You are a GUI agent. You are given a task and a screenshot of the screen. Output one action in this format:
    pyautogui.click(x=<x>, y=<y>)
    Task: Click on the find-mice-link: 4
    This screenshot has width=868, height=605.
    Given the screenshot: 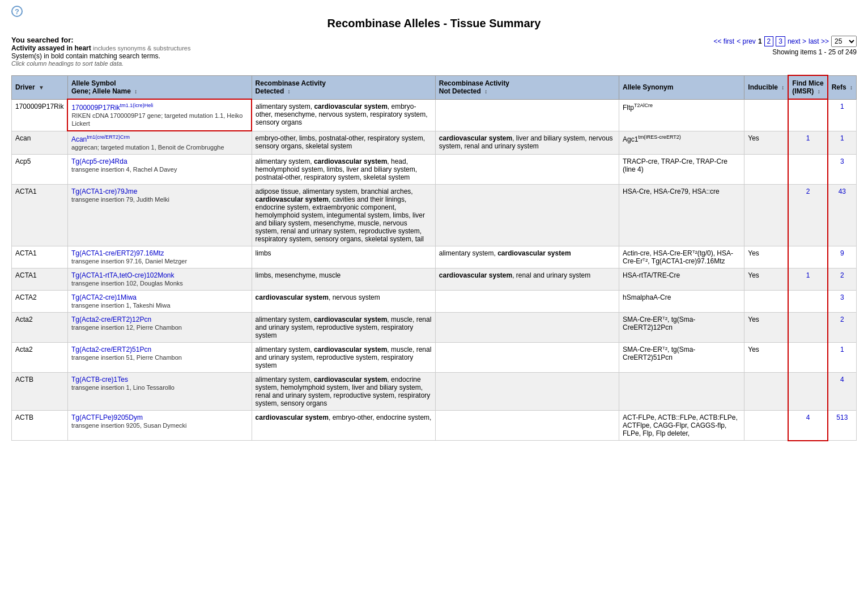 What is the action you would take?
    pyautogui.click(x=808, y=417)
    